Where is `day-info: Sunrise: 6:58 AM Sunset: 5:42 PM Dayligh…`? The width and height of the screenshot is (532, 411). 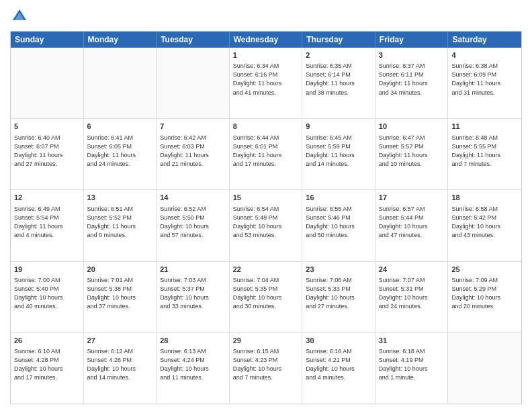
day-info: Sunrise: 6:58 AM Sunset: 5:42 PM Dayligh… is located at coordinates (485, 222).